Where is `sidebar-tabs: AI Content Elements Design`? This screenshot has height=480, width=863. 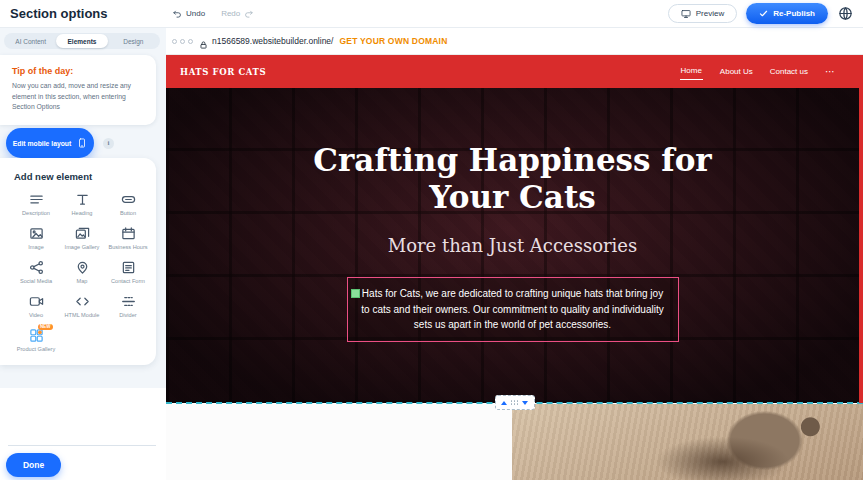
sidebar-tabs: AI Content Elements Design is located at coordinates (82, 41).